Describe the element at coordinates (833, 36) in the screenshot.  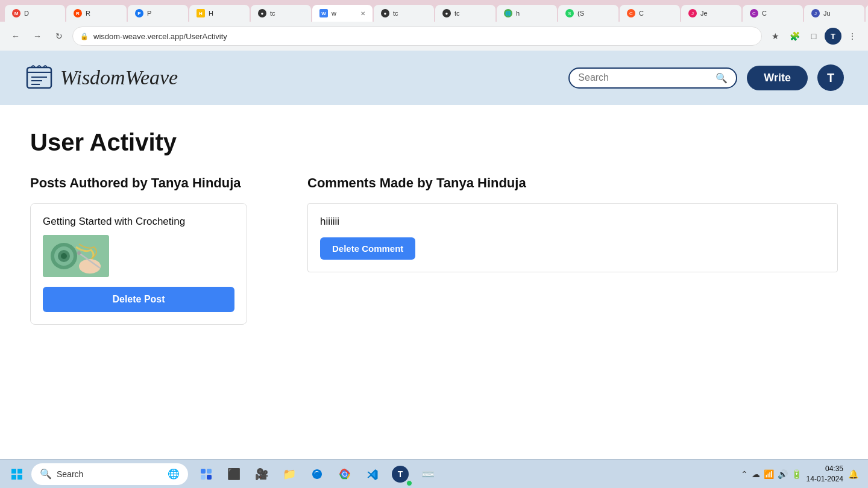
I see `profile-icon: T` at that location.